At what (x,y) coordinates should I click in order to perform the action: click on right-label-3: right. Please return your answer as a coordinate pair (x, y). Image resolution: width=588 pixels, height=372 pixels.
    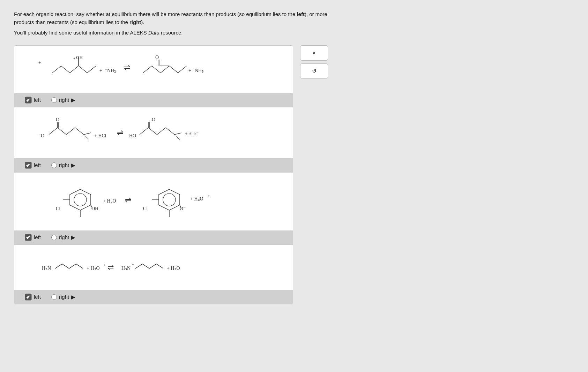
    Looking at the image, I should click on (64, 237).